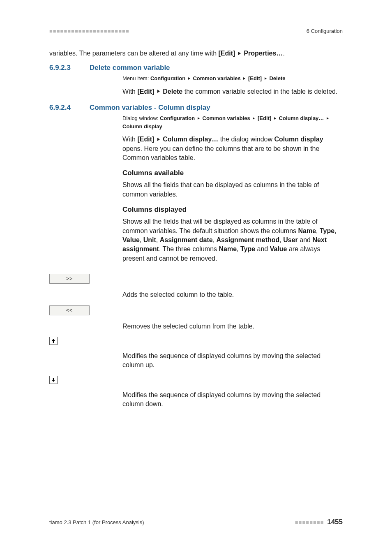 This screenshot has height=555, width=392. Describe the element at coordinates (325, 31) in the screenshot. I see `header-chapter: 6 Configuration` at that location.